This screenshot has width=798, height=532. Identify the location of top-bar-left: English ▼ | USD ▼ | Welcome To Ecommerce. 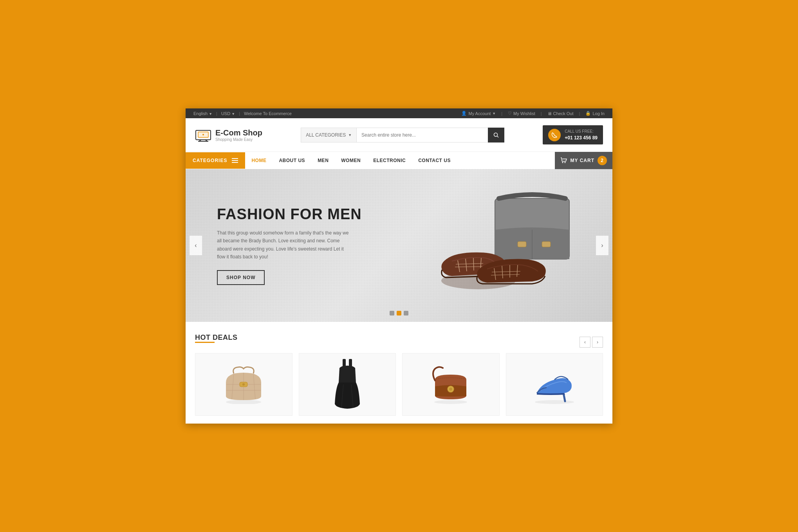
(243, 114).